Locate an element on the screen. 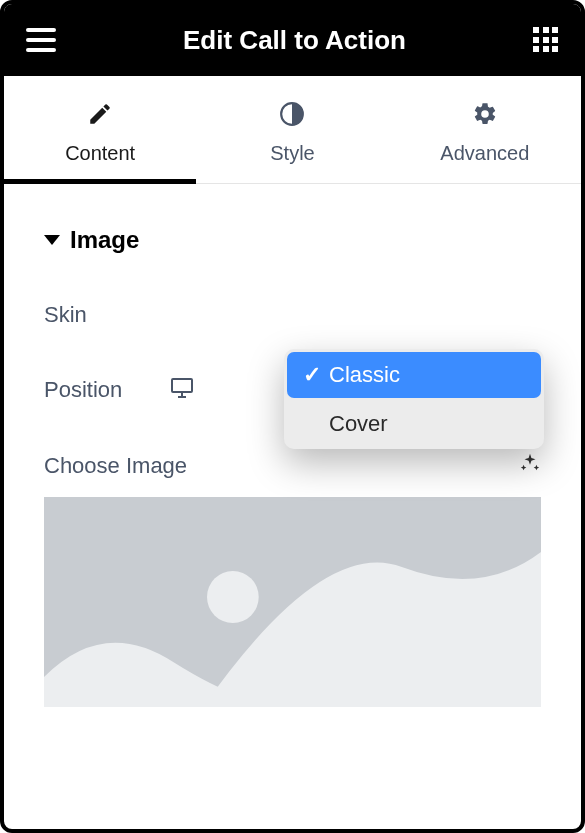 This screenshot has height=833, width=585. pencil-icon is located at coordinates (100, 114).